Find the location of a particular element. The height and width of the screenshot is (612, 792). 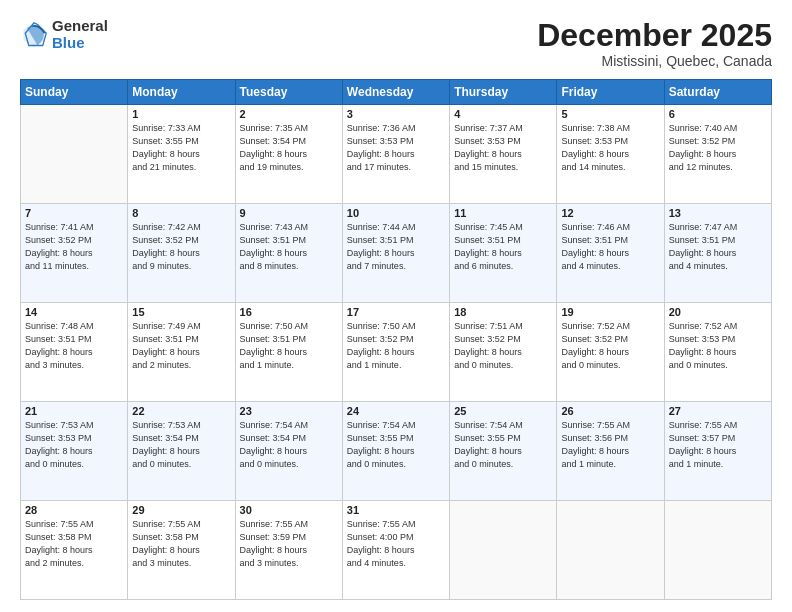

day-number: 31 is located at coordinates (396, 510).